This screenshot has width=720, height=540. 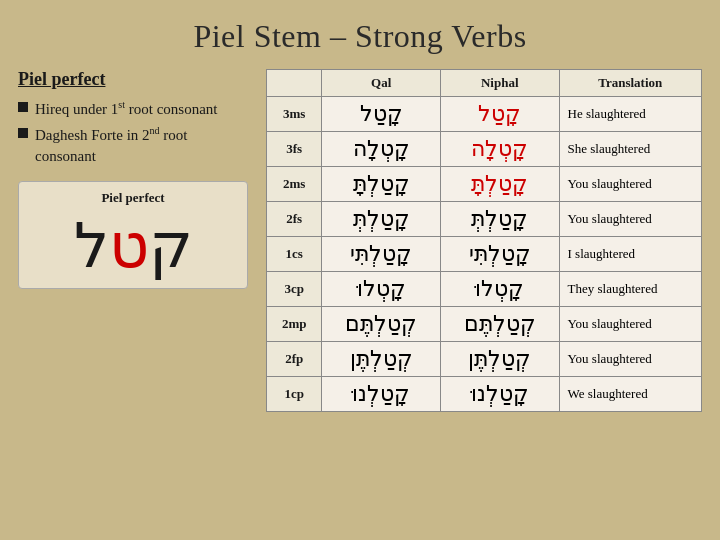 I want to click on row-label: 2ms, so click(x=294, y=184).